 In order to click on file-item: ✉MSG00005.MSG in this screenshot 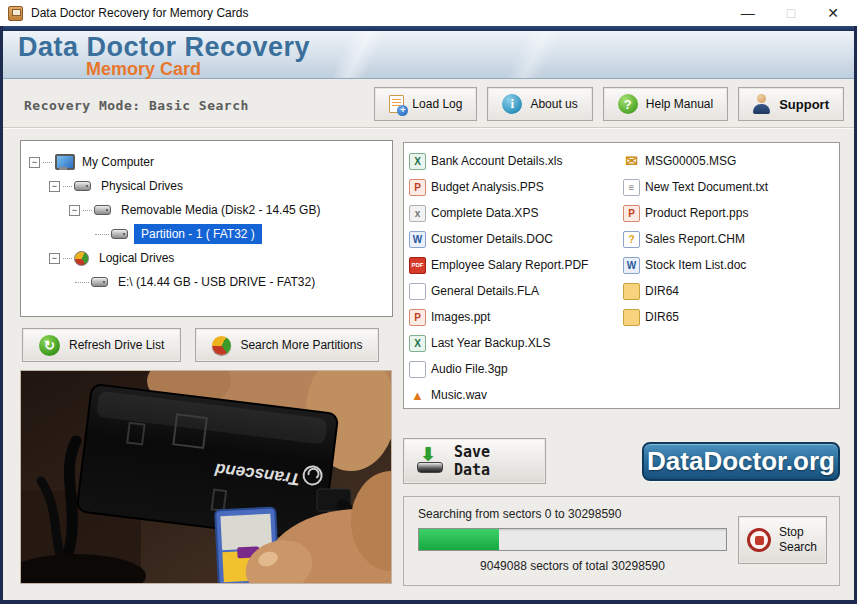, I will do `click(730, 161)`.